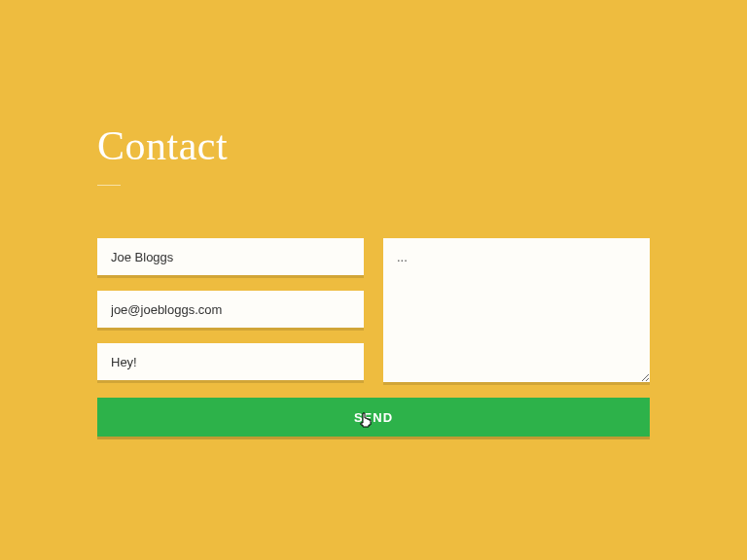  Describe the element at coordinates (231, 257) in the screenshot. I see `name-input` at that location.